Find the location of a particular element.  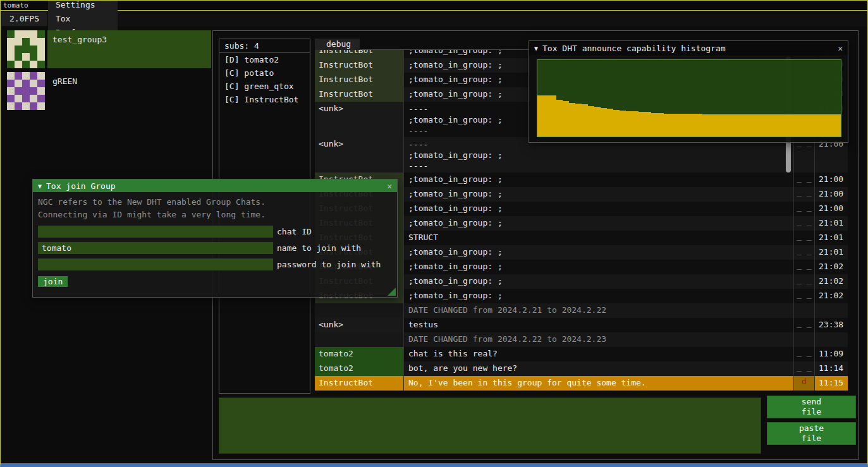

join-group-titlebar: ▼ Tox join Group ✕ is located at coordinates (215, 186).